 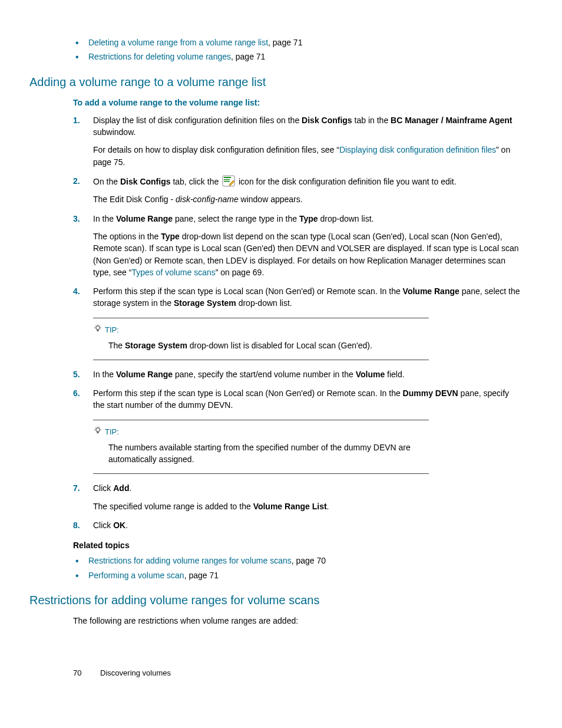 What do you see at coordinates (77, 120) in the screenshot?
I see `step-number: 1.` at bounding box center [77, 120].